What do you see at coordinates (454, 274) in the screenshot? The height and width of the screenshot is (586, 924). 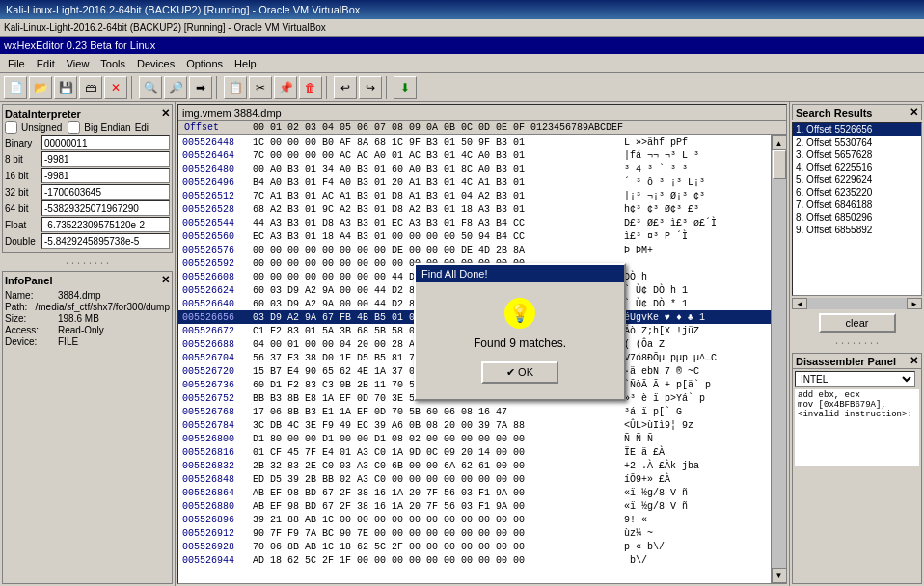 I see `find-dialog-title: Find All Done!` at bounding box center [454, 274].